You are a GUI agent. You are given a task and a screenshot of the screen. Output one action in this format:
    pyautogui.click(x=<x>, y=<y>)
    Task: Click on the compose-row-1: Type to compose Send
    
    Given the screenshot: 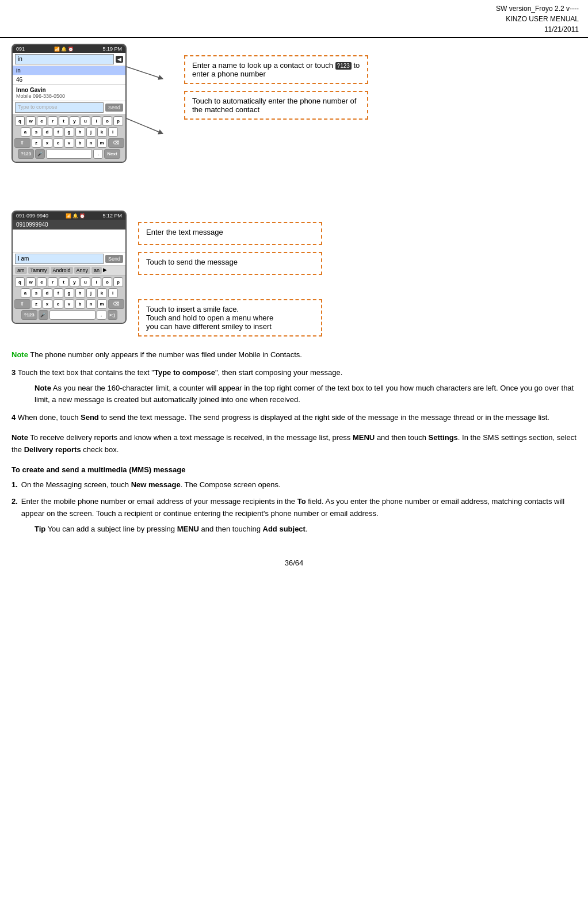 What is the action you would take?
    pyautogui.click(x=69, y=108)
    